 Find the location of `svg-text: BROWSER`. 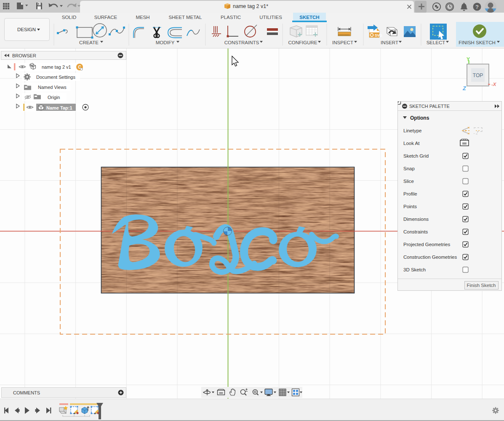

svg-text: BROWSER is located at coordinates (24, 56).